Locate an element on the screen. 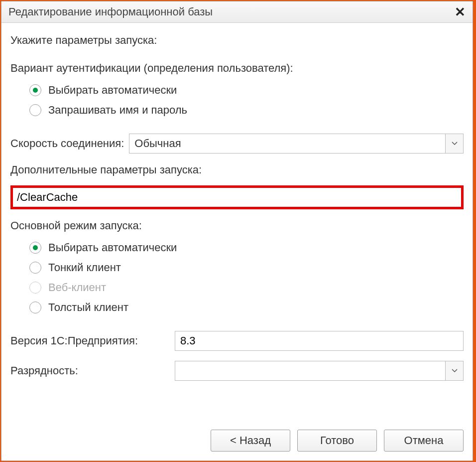  extra-params-input is located at coordinates (237, 197).